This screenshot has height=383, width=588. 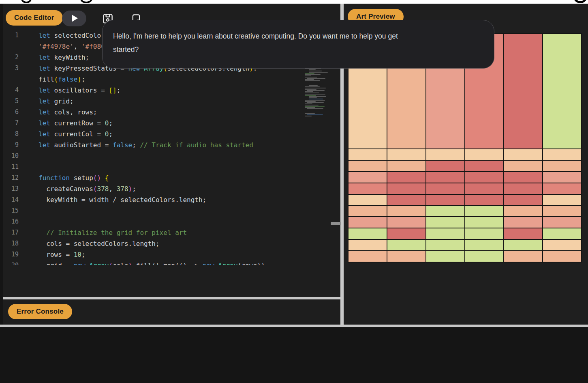 I want to click on play-icon, so click(x=75, y=18).